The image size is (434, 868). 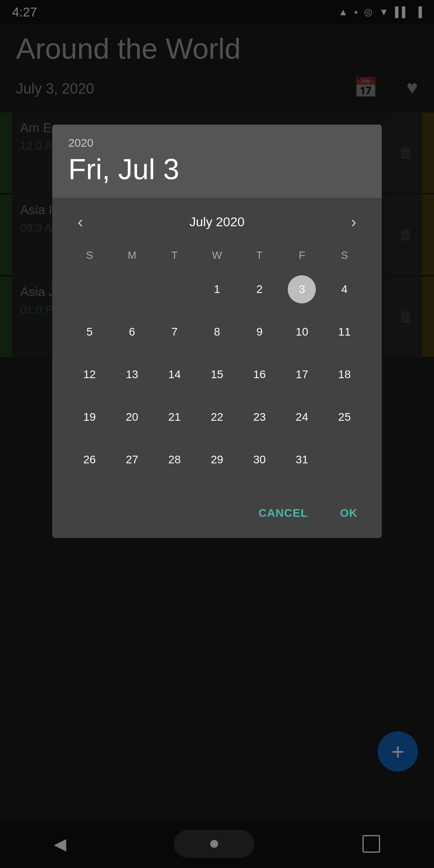 What do you see at coordinates (90, 256) in the screenshot?
I see `day-header-sun: S` at bounding box center [90, 256].